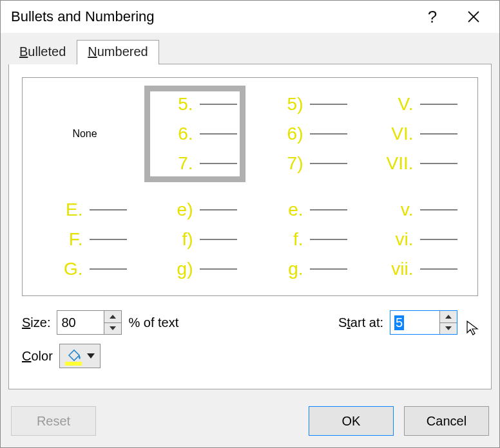 This screenshot has width=500, height=448. Describe the element at coordinates (173, 239) in the screenshot. I see `number-label: f)` at that location.